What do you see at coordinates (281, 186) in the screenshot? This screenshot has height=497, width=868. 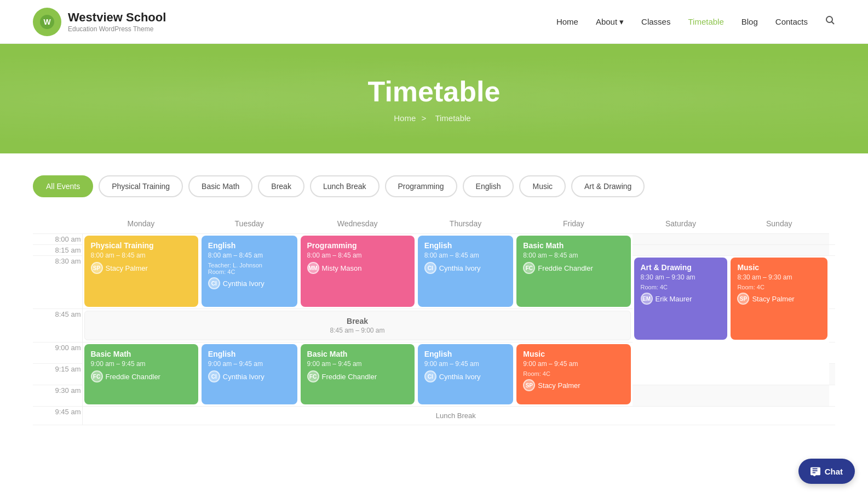 I see `filter-break: Break` at bounding box center [281, 186].